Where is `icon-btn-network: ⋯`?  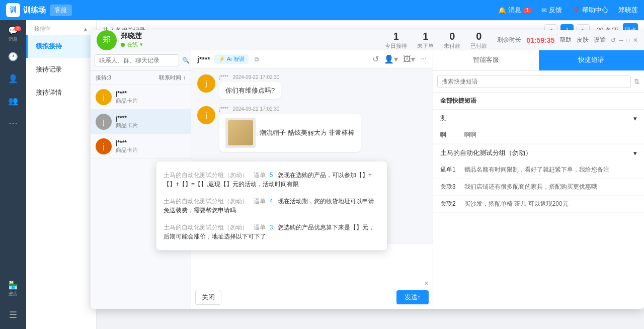
icon-btn-network: ⋯ is located at coordinates (13, 123).